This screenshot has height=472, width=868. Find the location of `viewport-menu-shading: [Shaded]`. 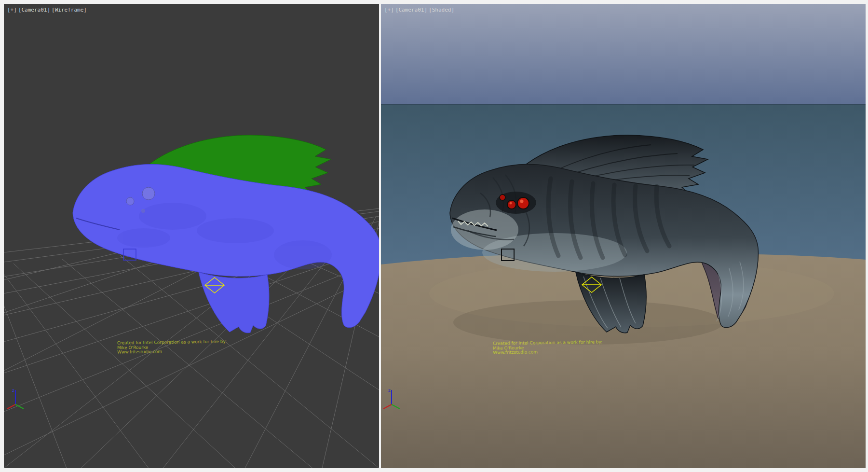

viewport-menu-shading: [Shaded] is located at coordinates (442, 10).